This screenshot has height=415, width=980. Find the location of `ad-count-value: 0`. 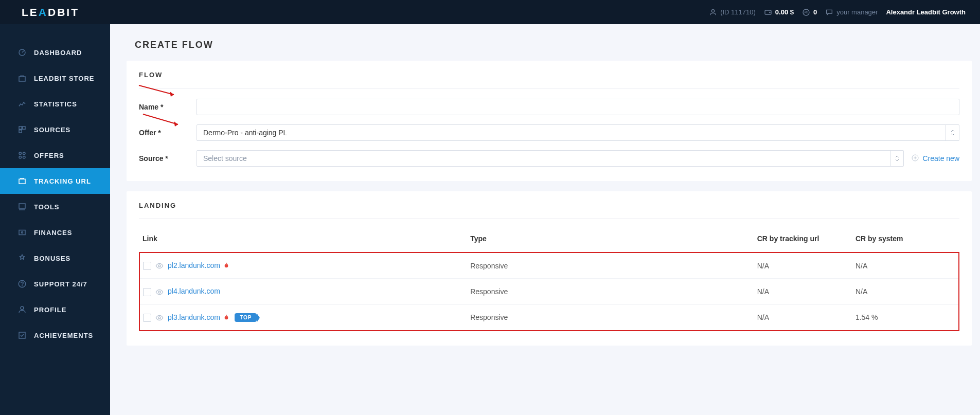

ad-count-value: 0 is located at coordinates (815, 12).